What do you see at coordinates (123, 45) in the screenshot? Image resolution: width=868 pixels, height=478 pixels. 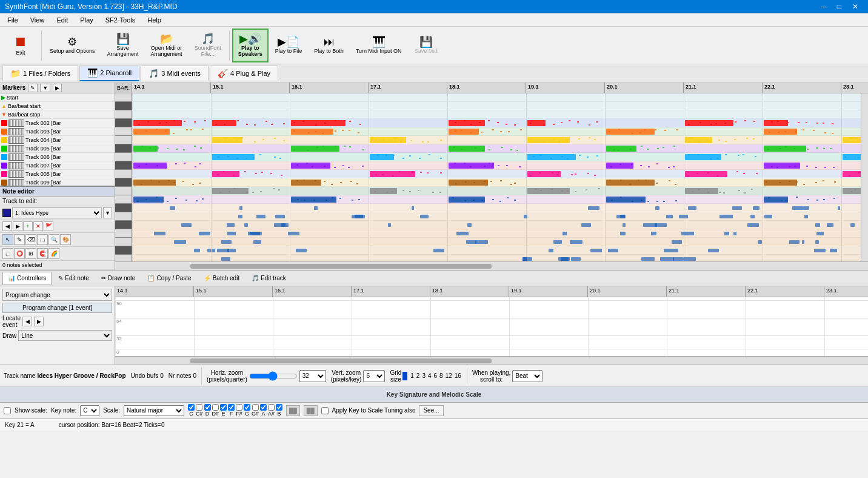 I see `save-arrangement-button: 💾 SaveArrangement` at bounding box center [123, 45].